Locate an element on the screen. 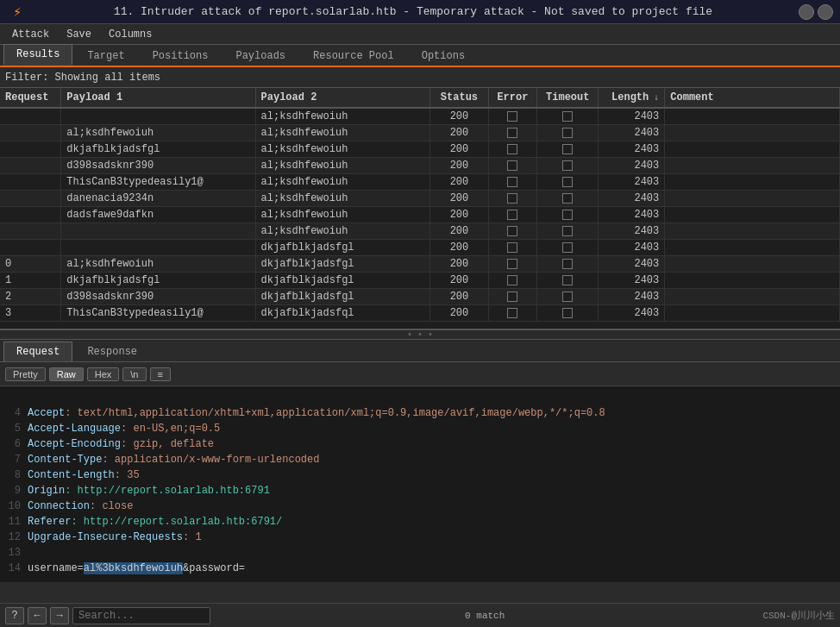  table-row: al;ksdhfewoiuhal;ksdhfewoiuh2002403 is located at coordinates (420, 133).